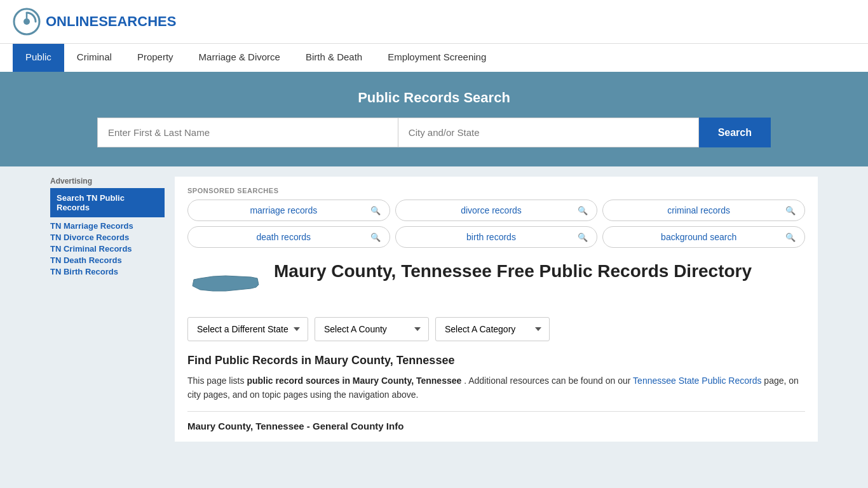  Describe the element at coordinates (697, 381) in the screenshot. I see `find-state-link: Tennessee State Public Records` at that location.